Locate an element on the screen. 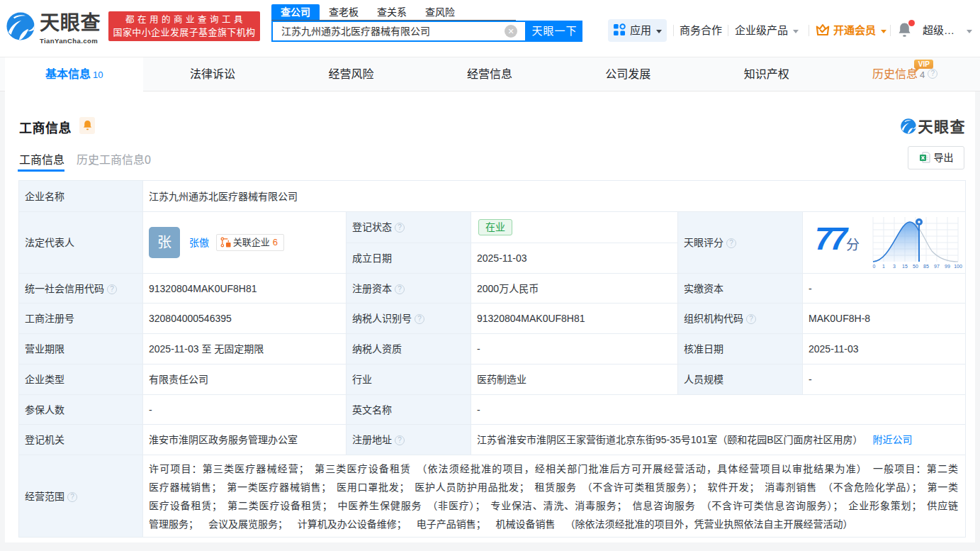 This screenshot has height=551, width=980. svg-text: 97 is located at coordinates (937, 267).